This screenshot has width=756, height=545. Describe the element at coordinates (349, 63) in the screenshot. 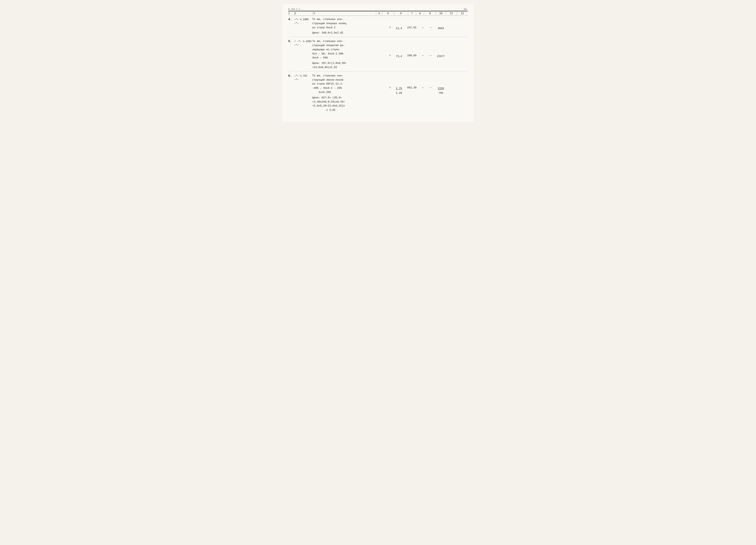

I see `entry-5-price-1: Цена: 297,0+(I,0x0,39+` at that location.